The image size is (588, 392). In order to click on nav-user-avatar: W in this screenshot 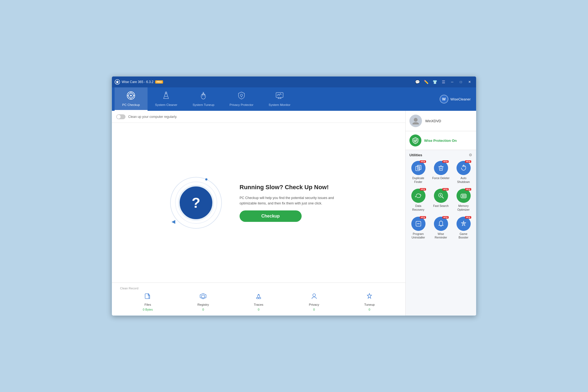, I will do `click(444, 99)`.